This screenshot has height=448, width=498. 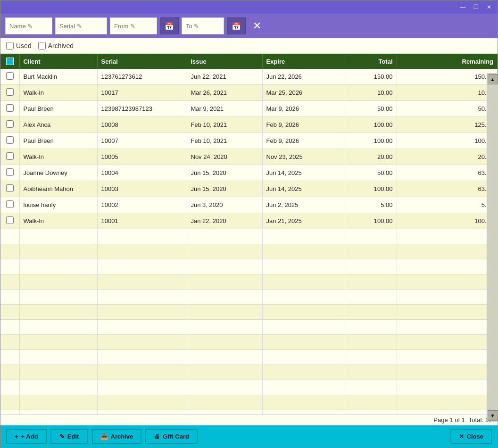 What do you see at coordinates (133, 26) in the screenshot?
I see `from-input` at bounding box center [133, 26].